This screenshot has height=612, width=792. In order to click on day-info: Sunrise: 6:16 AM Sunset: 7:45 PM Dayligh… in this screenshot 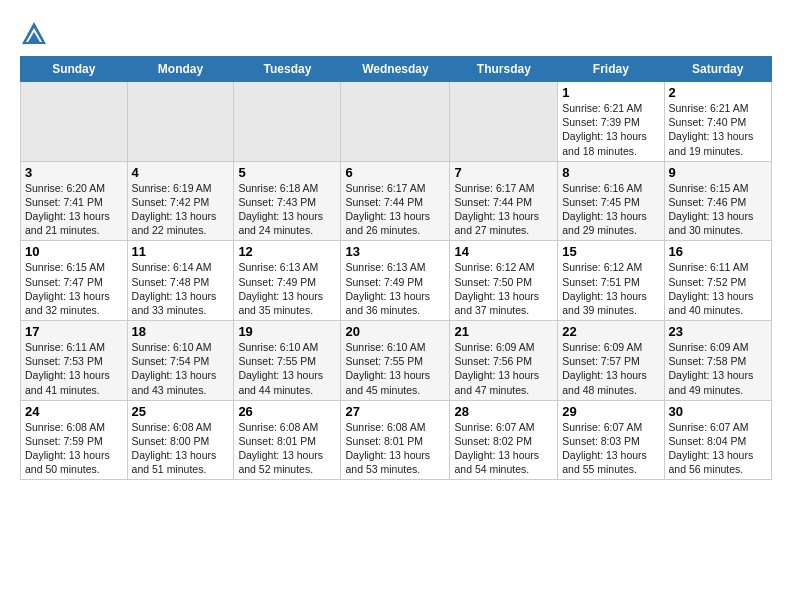, I will do `click(610, 210)`.